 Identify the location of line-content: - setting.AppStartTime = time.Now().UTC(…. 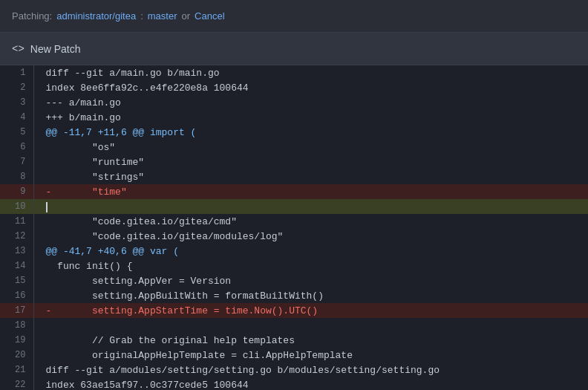
(310, 311).